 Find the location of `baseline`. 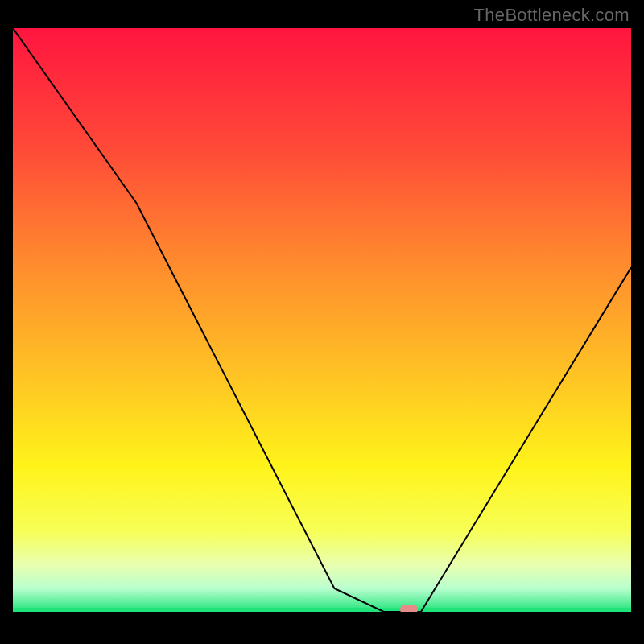

baseline is located at coordinates (322, 610).